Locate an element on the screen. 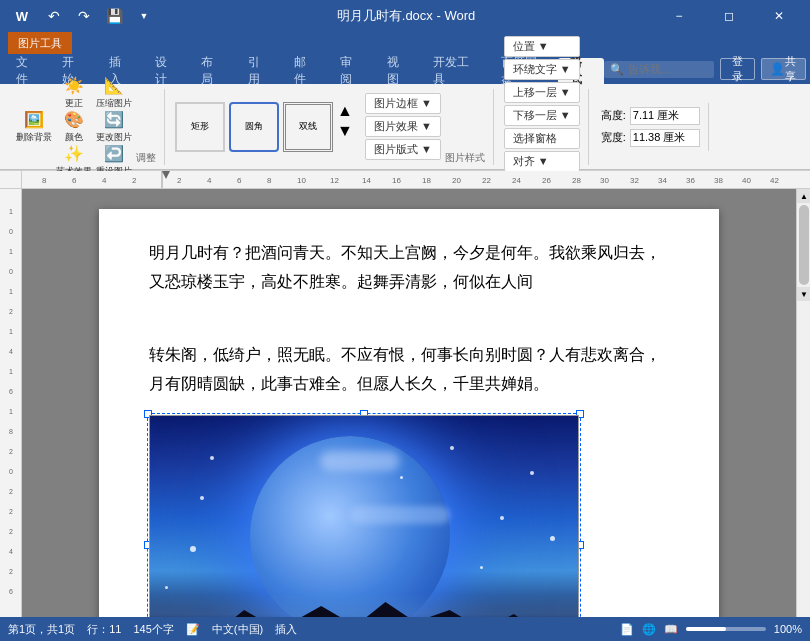  right-scrollbar: ▲ ▼ is located at coordinates (803, 404).